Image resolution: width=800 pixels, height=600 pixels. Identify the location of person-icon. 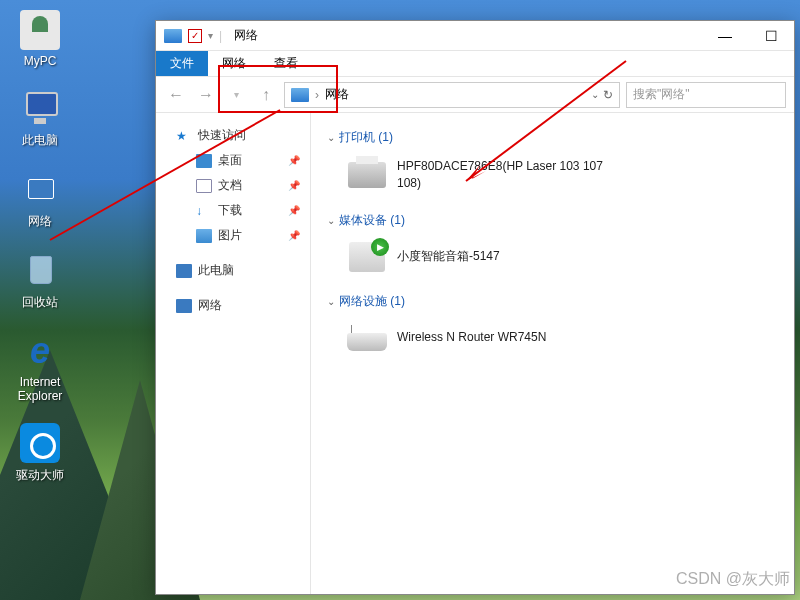
(40, 30).